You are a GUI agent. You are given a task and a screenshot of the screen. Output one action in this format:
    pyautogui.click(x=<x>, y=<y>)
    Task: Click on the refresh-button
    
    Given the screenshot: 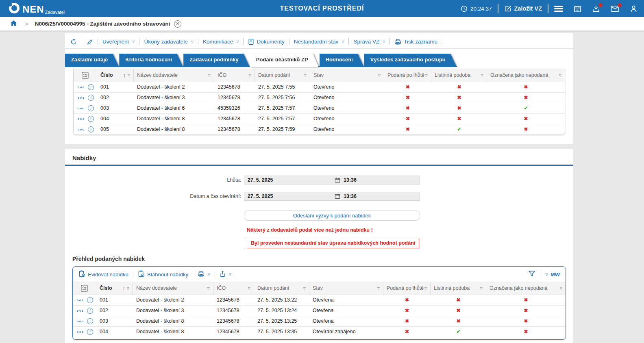 What is the action you would take?
    pyautogui.click(x=74, y=42)
    